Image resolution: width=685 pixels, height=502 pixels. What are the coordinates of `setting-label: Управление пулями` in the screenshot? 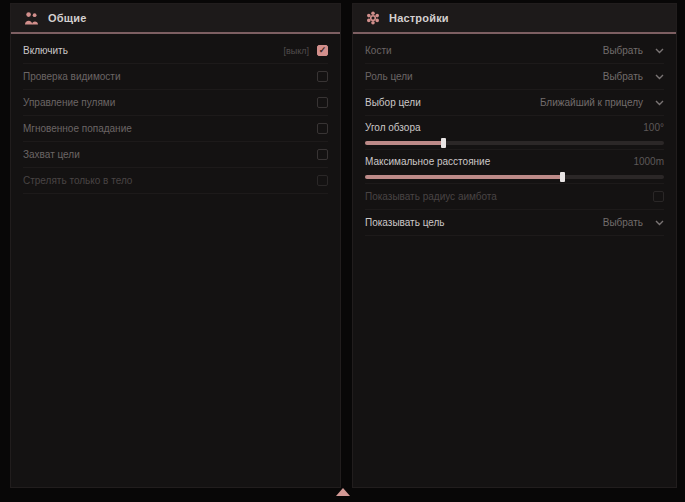 It's located at (69, 102).